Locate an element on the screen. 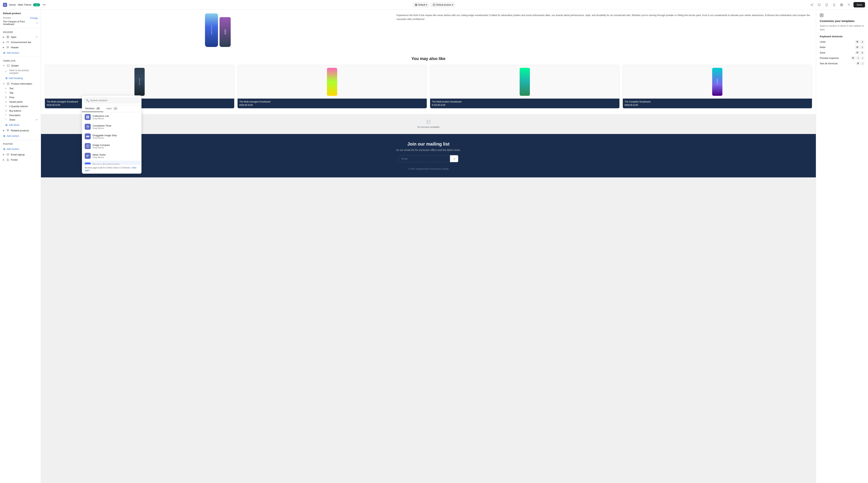  sidebar-item-apps: ▶ Apps 👁 is located at coordinates (20, 37).